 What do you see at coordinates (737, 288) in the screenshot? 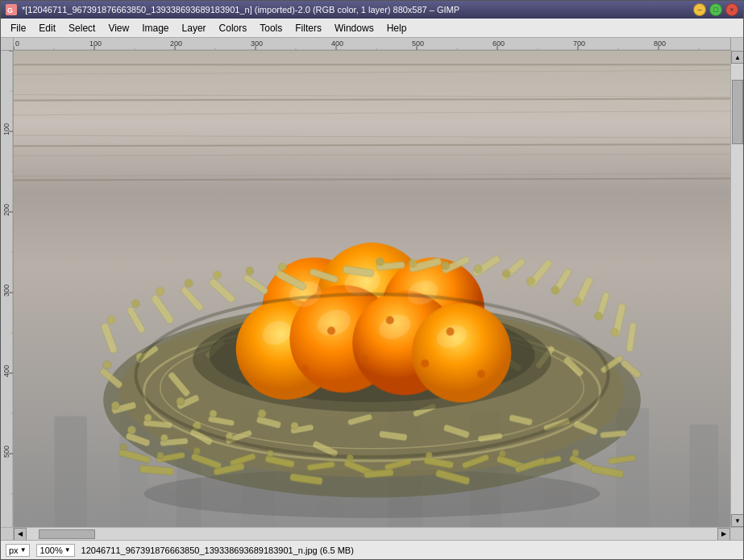
I see `vertical-scrollbar: ▲ ▼` at bounding box center [737, 288].